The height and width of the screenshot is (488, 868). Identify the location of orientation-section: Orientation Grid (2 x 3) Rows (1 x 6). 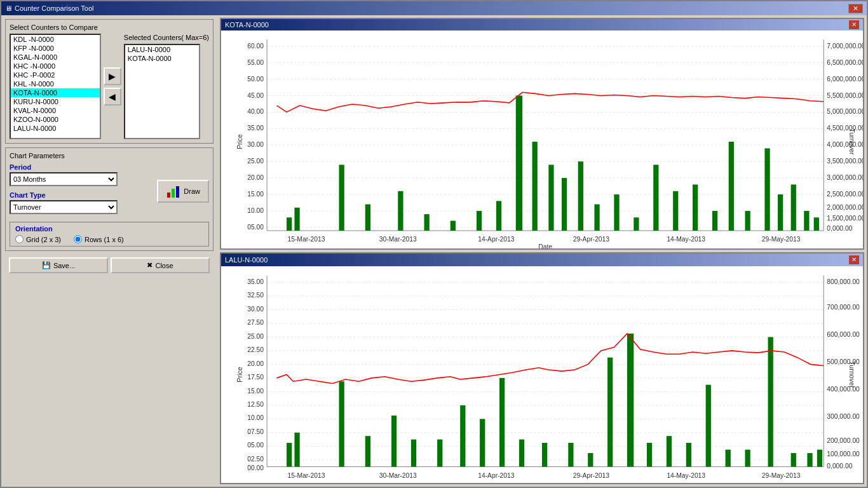
(109, 234).